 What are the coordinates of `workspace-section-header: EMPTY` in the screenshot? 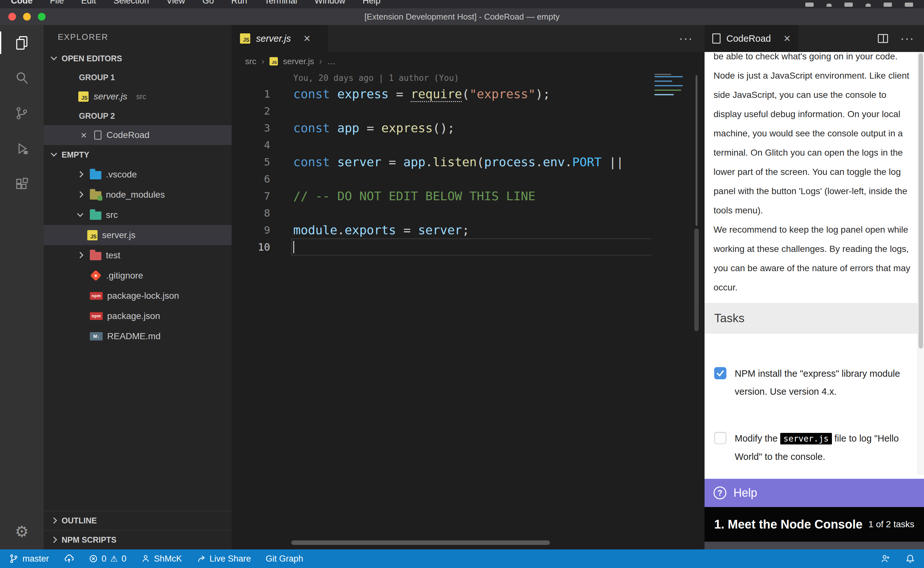 It's located at (137, 155).